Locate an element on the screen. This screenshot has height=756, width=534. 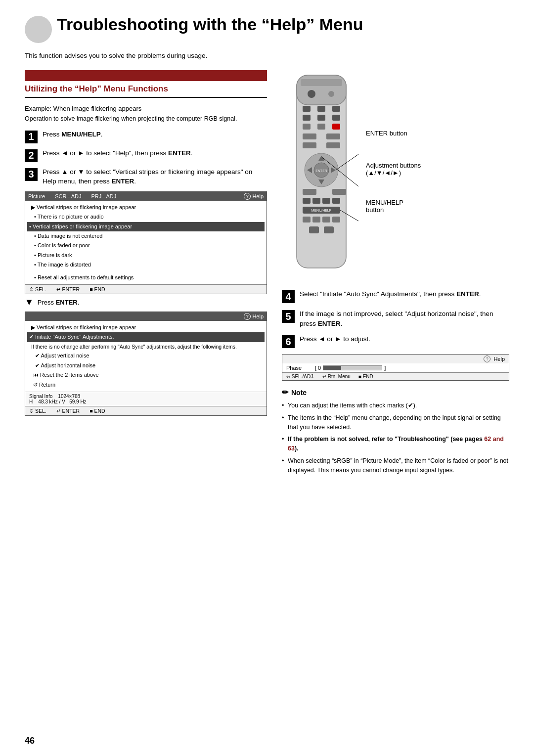
example-label: Example: When image flickering appears is located at coordinates (146, 109).